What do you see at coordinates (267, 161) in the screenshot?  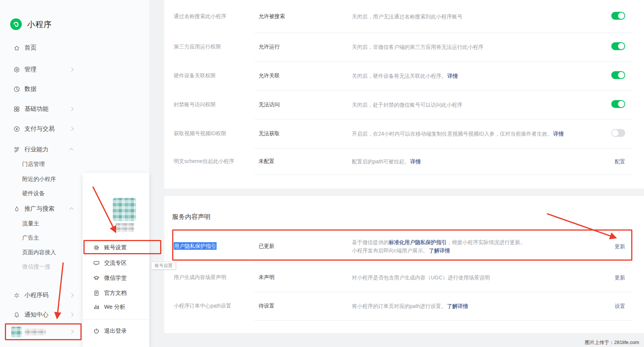 I see `setting-status: 未配置` at bounding box center [267, 161].